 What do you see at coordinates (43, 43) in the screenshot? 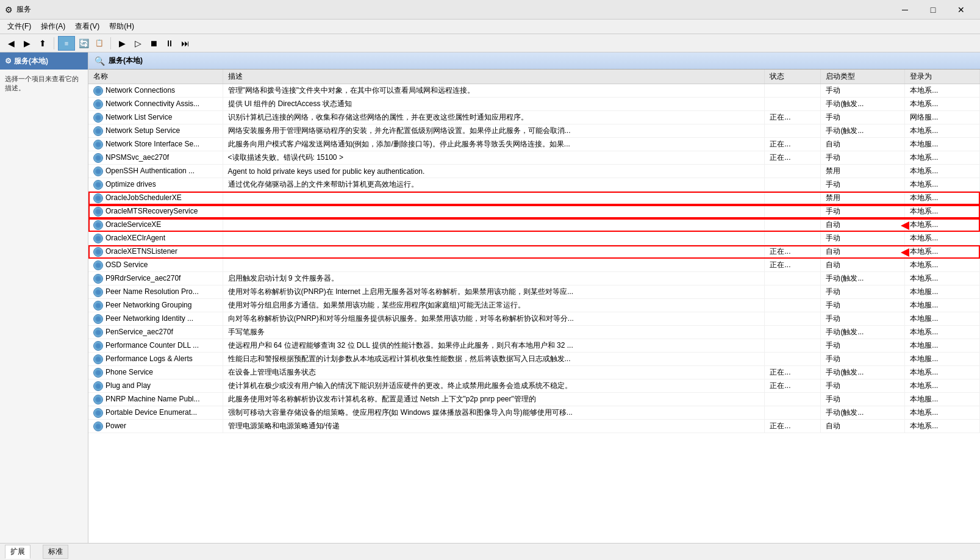
I see `up-button: ⬆` at bounding box center [43, 43].